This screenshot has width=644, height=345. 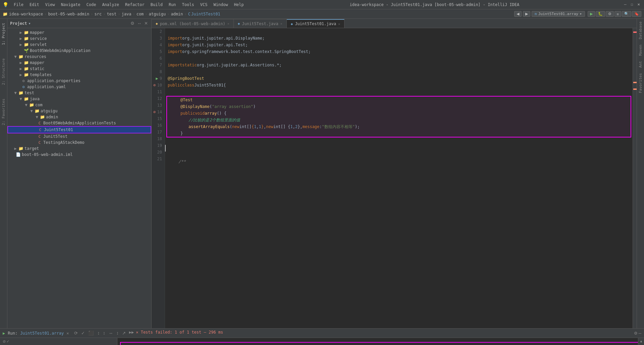 I want to click on code-line-15: //比较的是2个数组里面的值, so click(x=399, y=120).